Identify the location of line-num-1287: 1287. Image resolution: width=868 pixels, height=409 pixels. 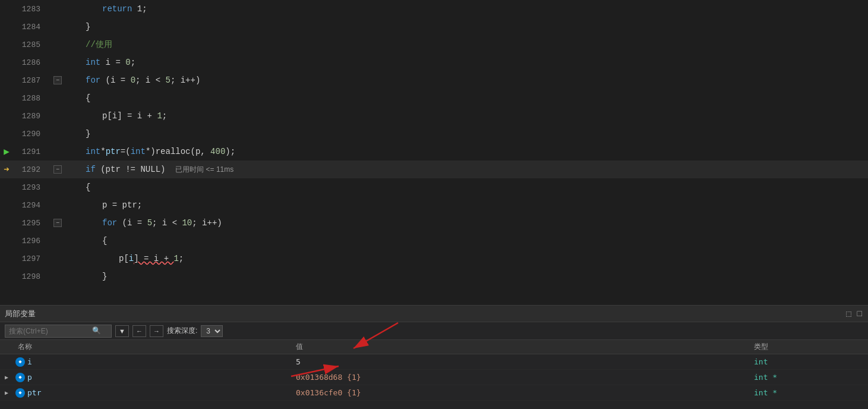
(31, 81).